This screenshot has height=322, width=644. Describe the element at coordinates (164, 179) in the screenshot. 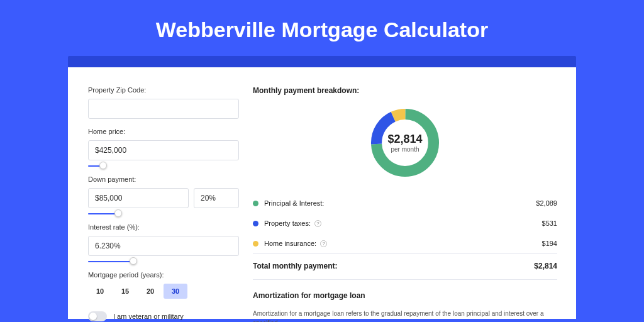

I see `down-payment-label: Down payment:` at that location.